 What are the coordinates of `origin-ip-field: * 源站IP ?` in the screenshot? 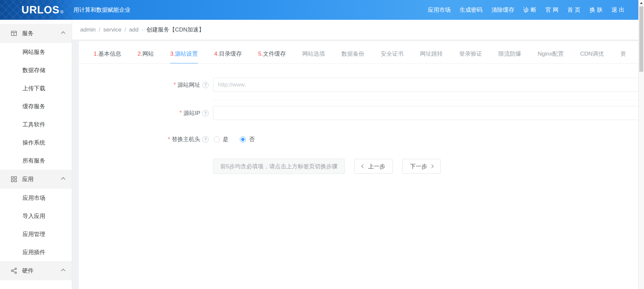 It's located at (362, 113).